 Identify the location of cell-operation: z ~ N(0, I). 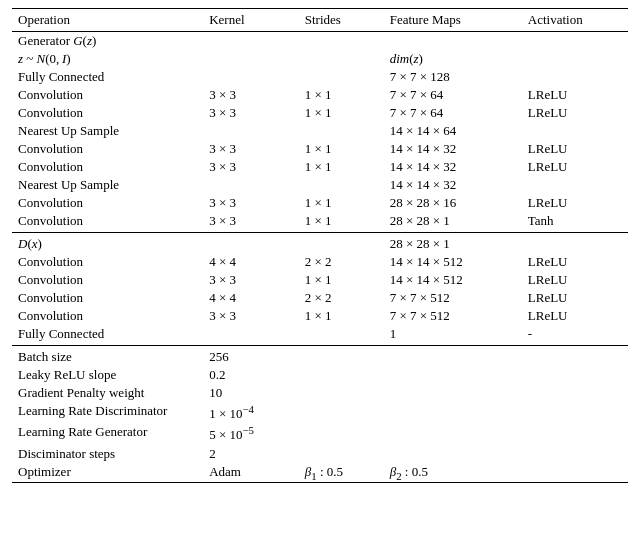
(108, 59).